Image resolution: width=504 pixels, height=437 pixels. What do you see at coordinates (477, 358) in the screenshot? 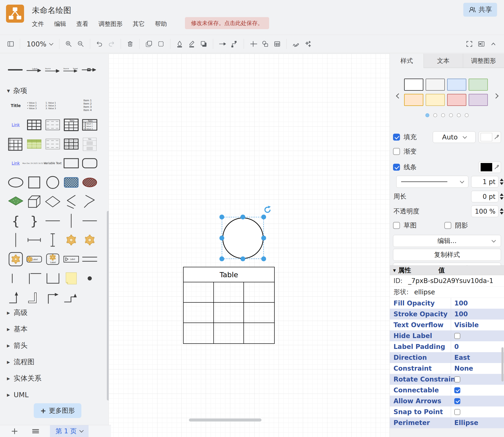
I see `property-value: East` at bounding box center [477, 358].